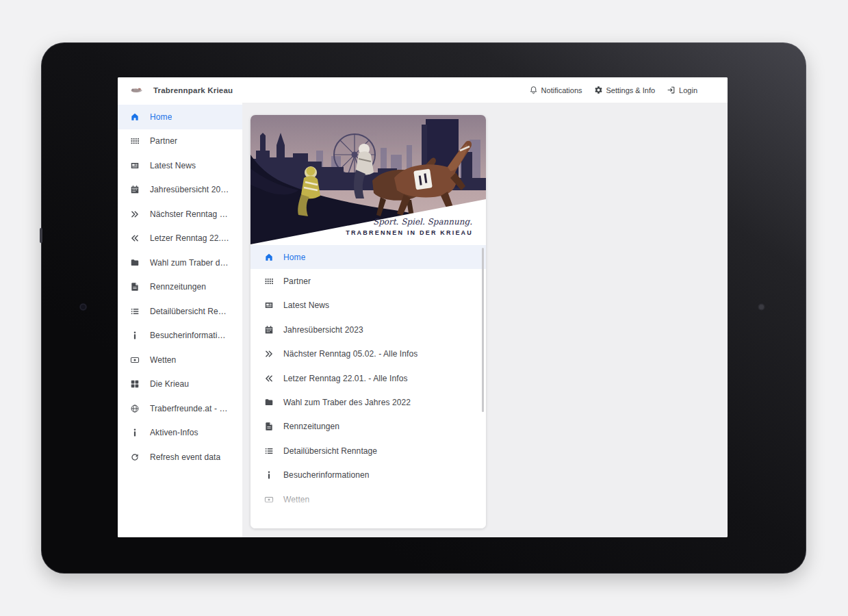  What do you see at coordinates (180, 117) in the screenshot?
I see `sidebar-item-home: Home` at bounding box center [180, 117].